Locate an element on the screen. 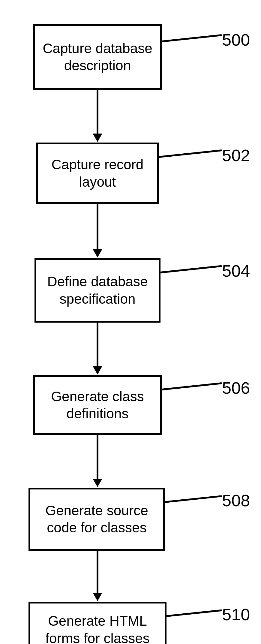  process-generate-html-forms: Generate HTML forms for classes is located at coordinates (98, 623).